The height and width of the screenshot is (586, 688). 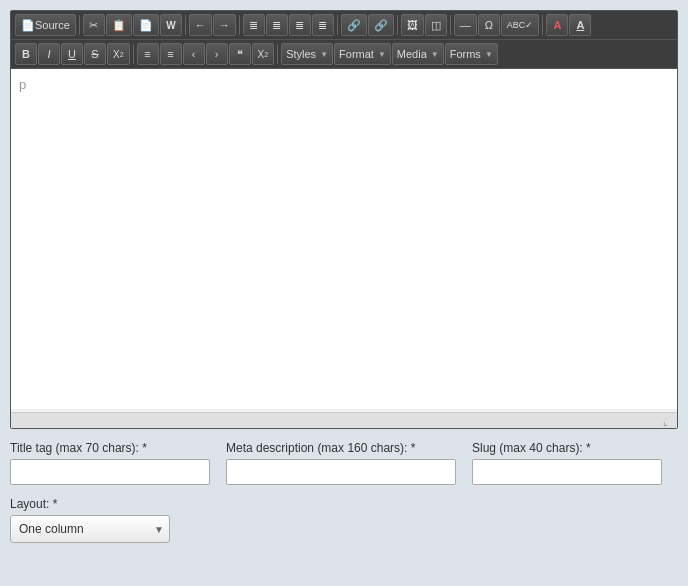 I want to click on media-dropdown-arrow: ▼, so click(x=435, y=54).